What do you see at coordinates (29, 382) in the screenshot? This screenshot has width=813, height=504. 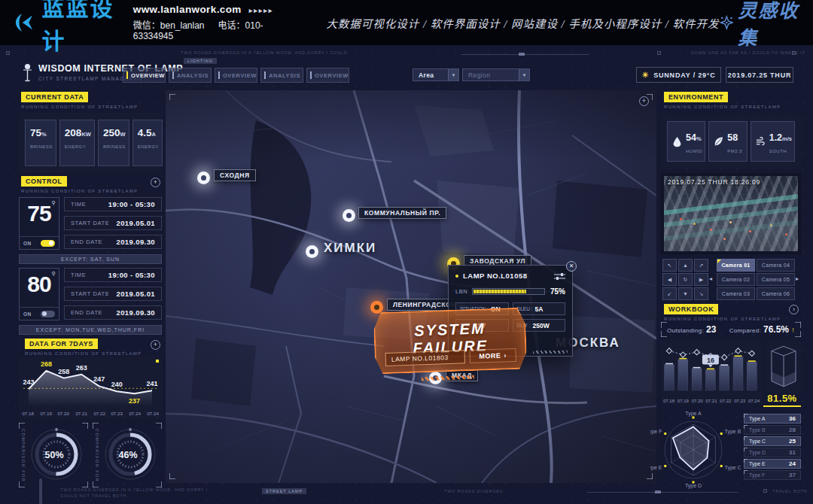 I see `svg-text: 243` at bounding box center [29, 382].